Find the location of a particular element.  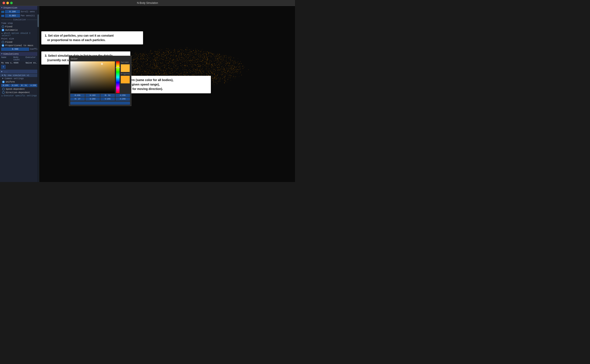

rgba-values-row: R:255 G:183 B: 51 A:255 is located at coordinates (100, 95).